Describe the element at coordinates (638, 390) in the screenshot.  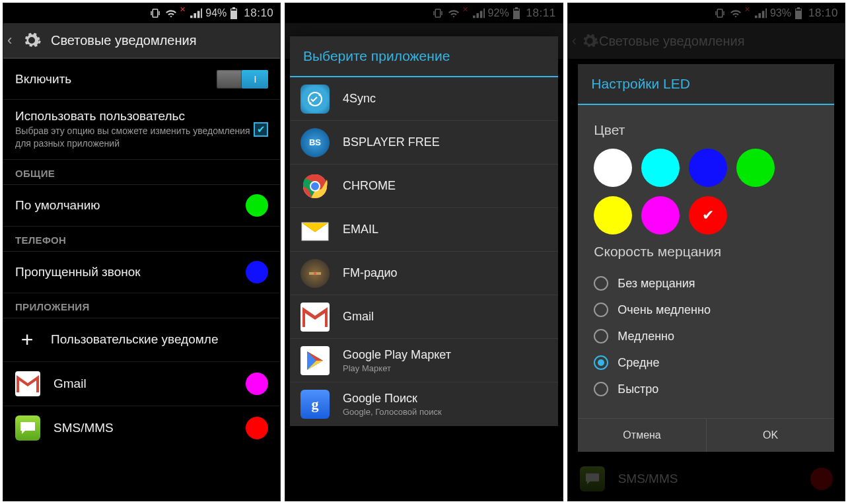
I see `speed-label: Быстро` at that location.